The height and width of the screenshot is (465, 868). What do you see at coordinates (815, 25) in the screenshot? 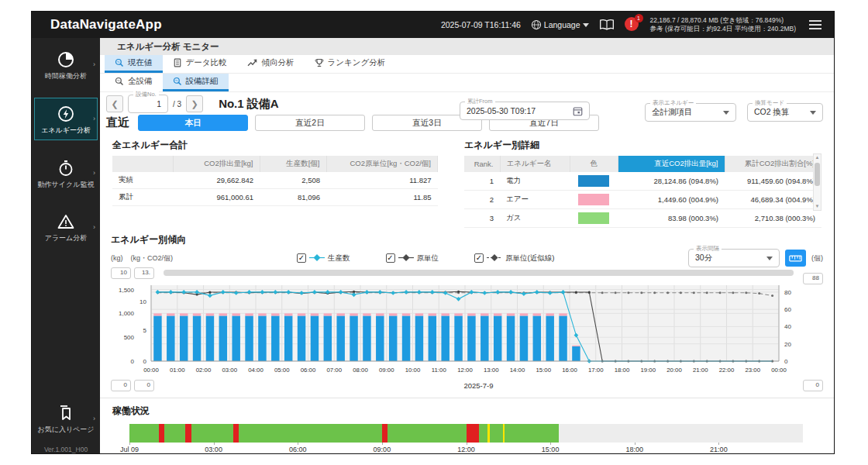
I see `hamburger-menu-icon` at bounding box center [815, 25].